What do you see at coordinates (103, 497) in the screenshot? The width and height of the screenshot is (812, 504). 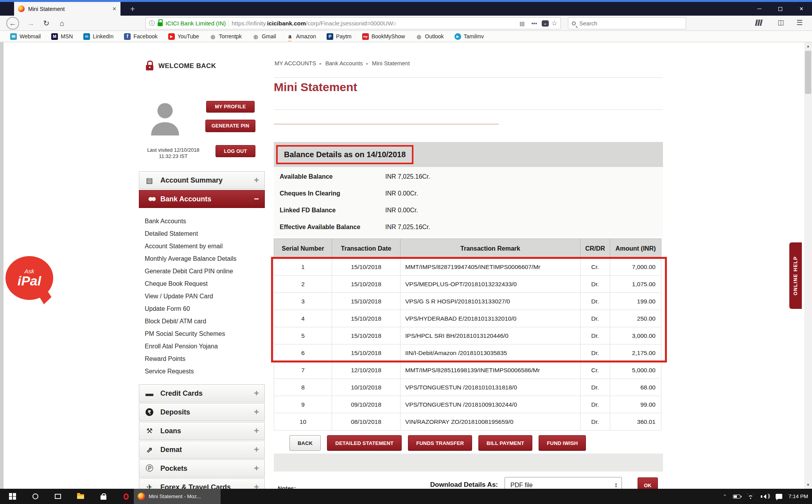 I see `store-button` at bounding box center [103, 497].